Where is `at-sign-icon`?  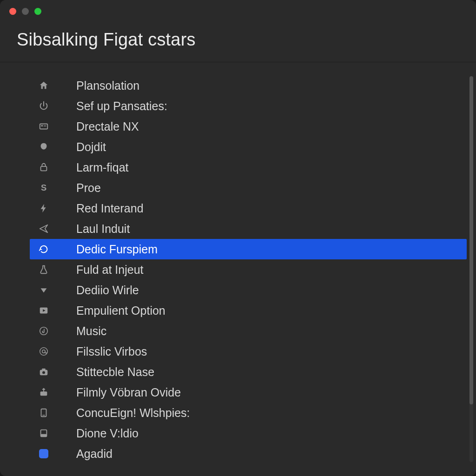 at-sign-icon is located at coordinates (44, 351).